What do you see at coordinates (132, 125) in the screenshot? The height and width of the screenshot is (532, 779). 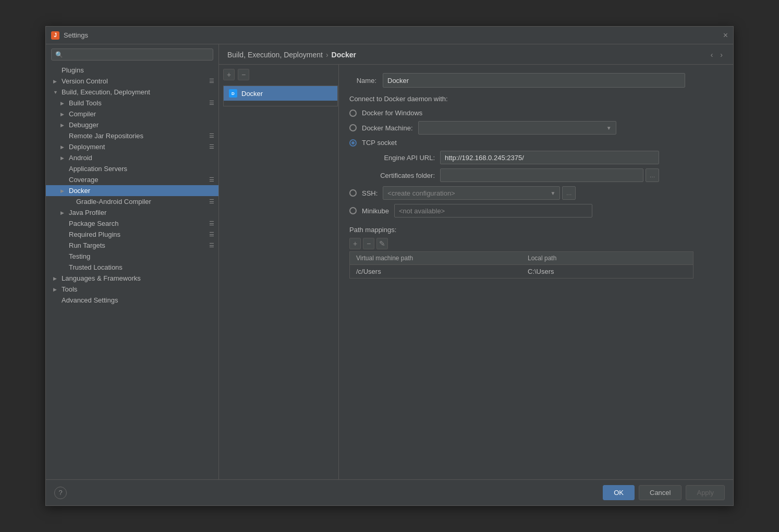 I see `sidebar-item-debugger: ▶ Debugger` at bounding box center [132, 125].